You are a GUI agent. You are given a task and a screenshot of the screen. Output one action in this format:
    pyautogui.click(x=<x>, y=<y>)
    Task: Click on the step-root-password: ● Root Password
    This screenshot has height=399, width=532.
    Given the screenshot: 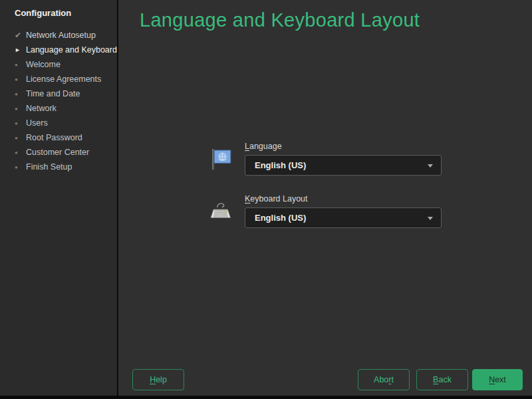 What is the action you would take?
    pyautogui.click(x=59, y=138)
    